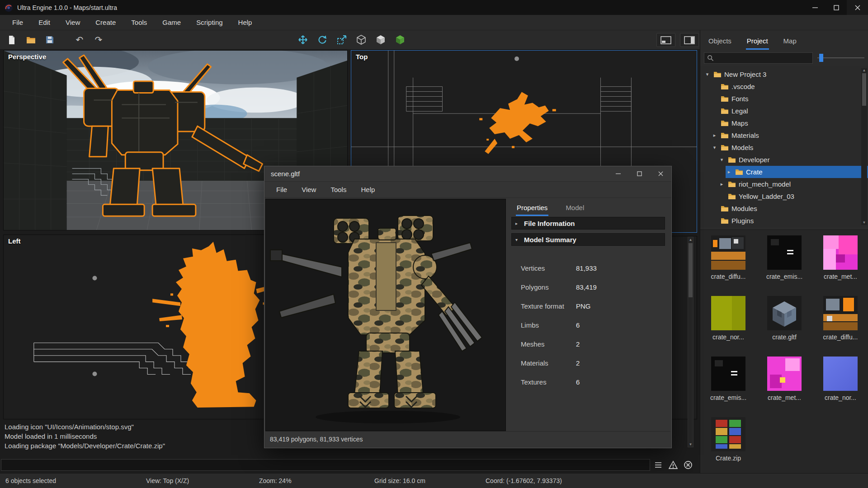 This screenshot has width=868, height=488. I want to click on menu-game: Game, so click(172, 23).